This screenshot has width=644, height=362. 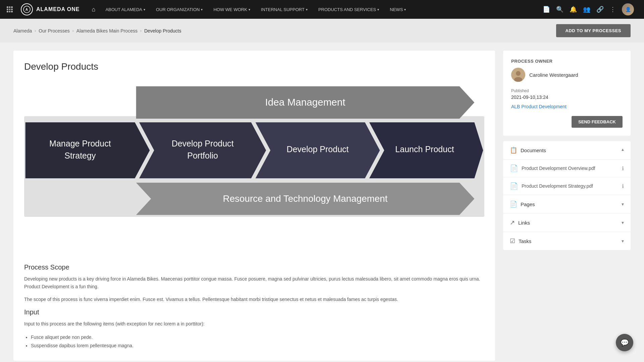 I want to click on input-bullets: Fusce aliquet pede non pede. Suspendisse…, so click(x=254, y=342).